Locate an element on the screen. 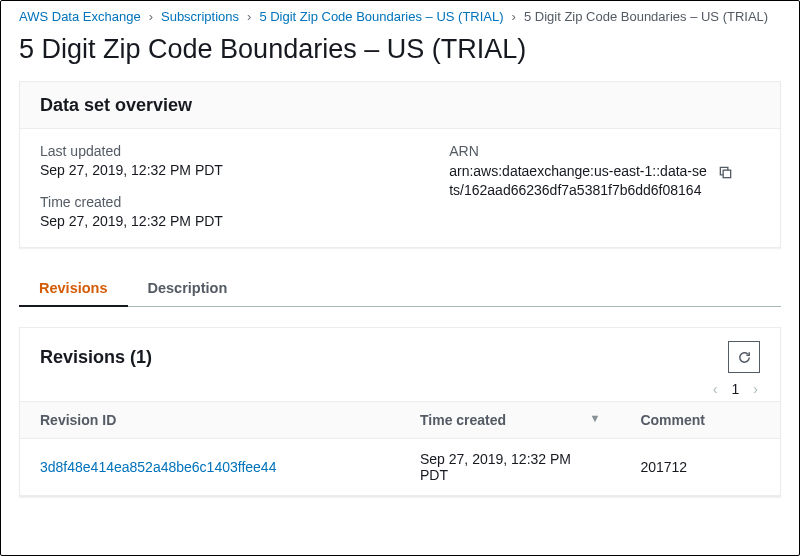 Image resolution: width=800 pixels, height=556 pixels. col-comment: Comment is located at coordinates (700, 420).